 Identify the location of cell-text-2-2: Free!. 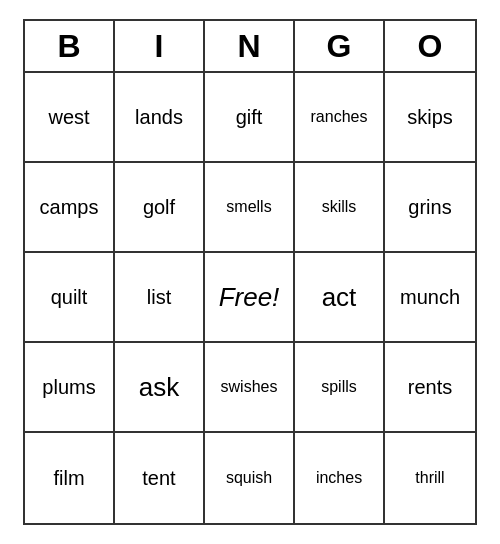
(250, 298).